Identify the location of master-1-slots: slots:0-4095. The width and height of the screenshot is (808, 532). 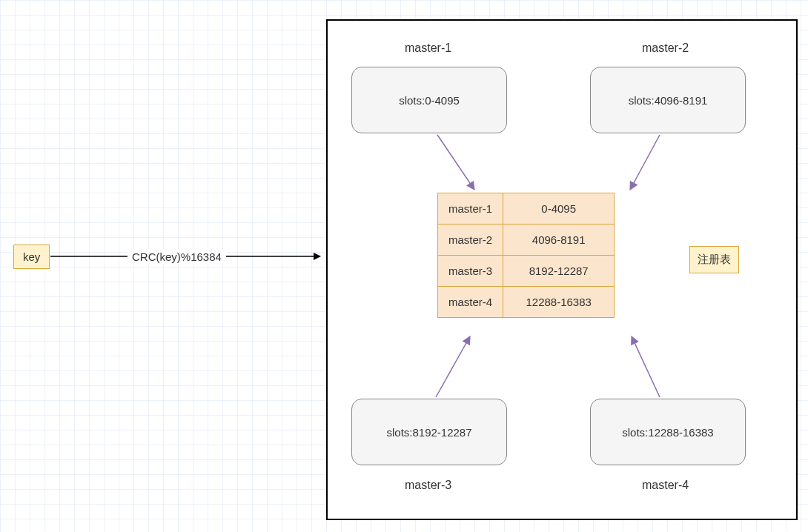
(429, 101).